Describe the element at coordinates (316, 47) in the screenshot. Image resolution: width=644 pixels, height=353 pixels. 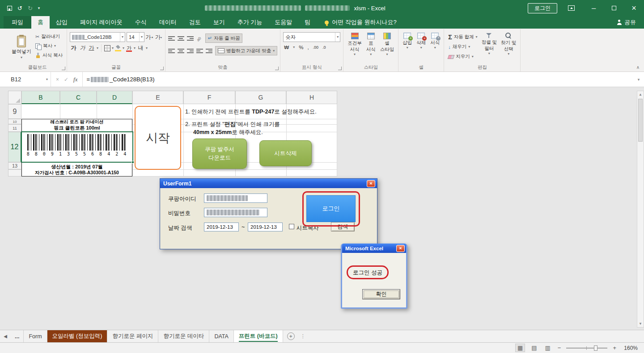
I see `increase-decimal-button: .00` at that location.